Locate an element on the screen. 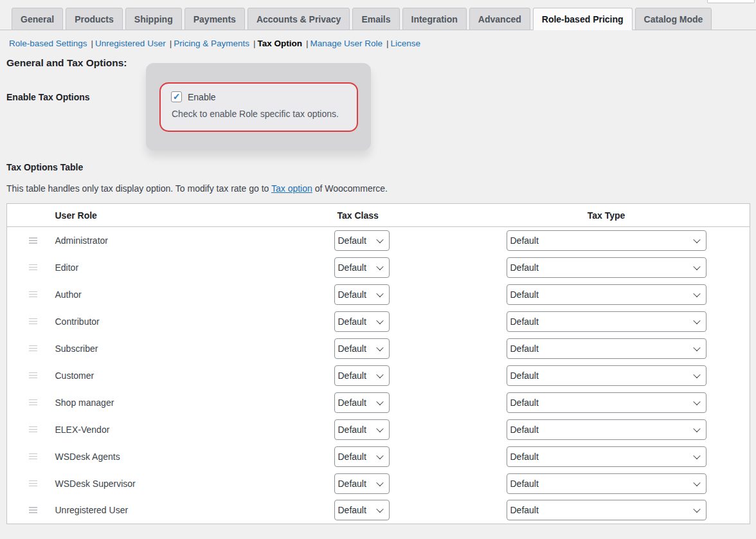 This screenshot has height=539, width=756. subnav-item: Tax Option| is located at coordinates (284, 44).